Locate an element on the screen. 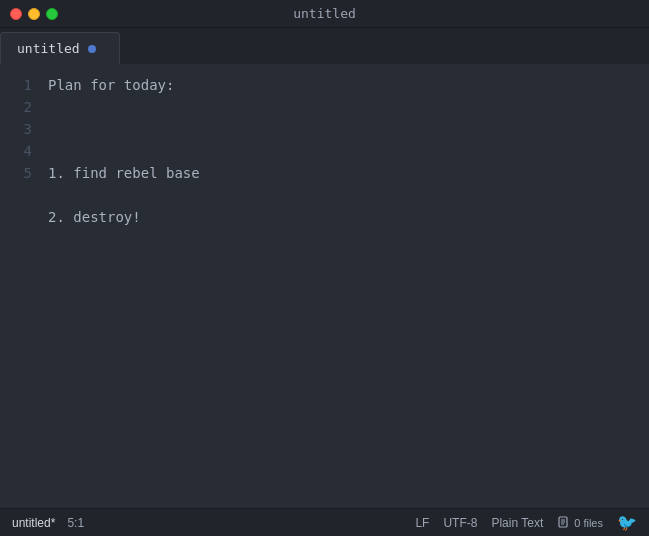  status-syntax: Plain Text is located at coordinates (517, 523).